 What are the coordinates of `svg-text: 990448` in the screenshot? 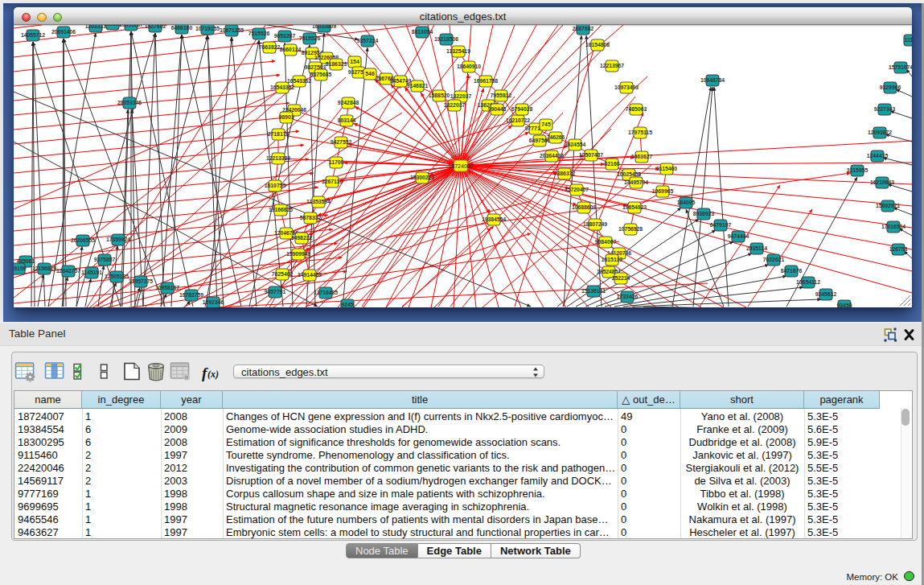 It's located at (497, 109).